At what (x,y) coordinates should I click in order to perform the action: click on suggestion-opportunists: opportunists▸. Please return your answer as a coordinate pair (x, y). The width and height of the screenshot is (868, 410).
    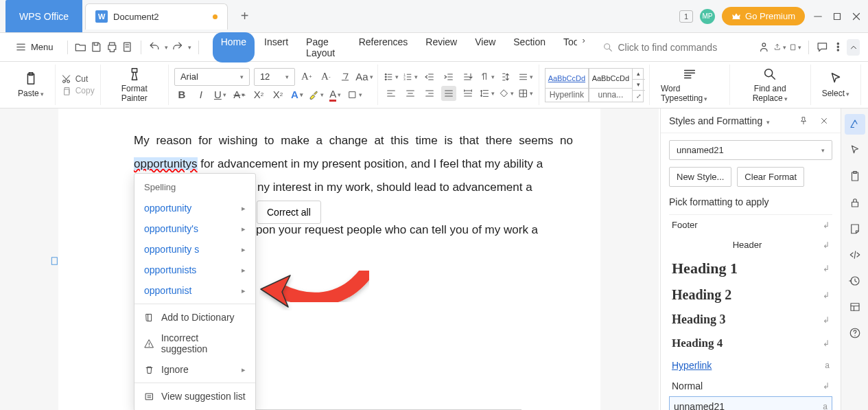
    Looking at the image, I should click on (195, 270).